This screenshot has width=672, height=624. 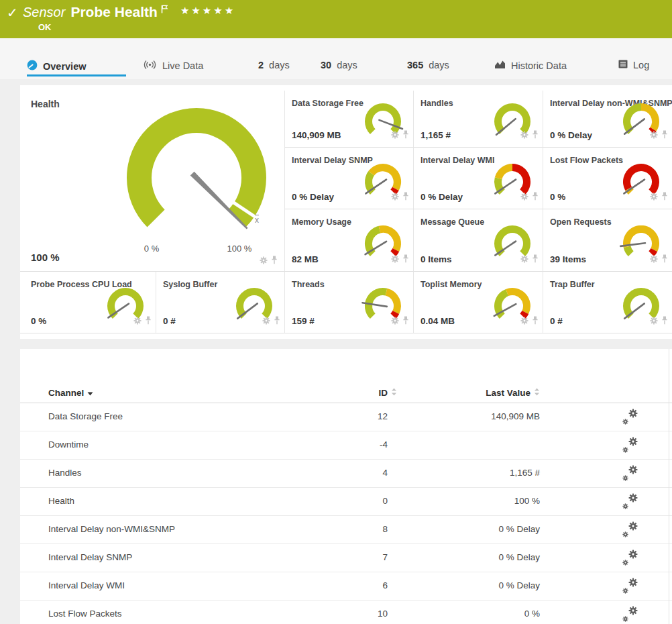 I want to click on table-row: Health 0 100 %, so click(x=346, y=502).